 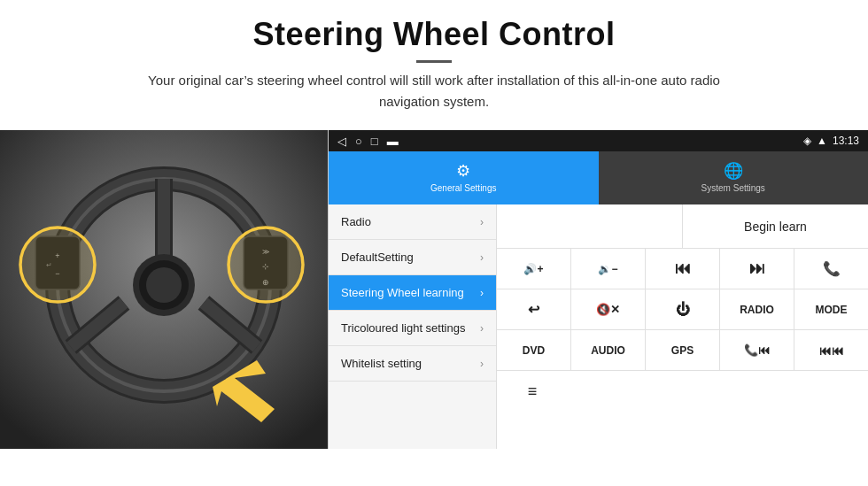 What do you see at coordinates (757, 269) in the screenshot?
I see `next-icon: ⏭` at bounding box center [757, 269].